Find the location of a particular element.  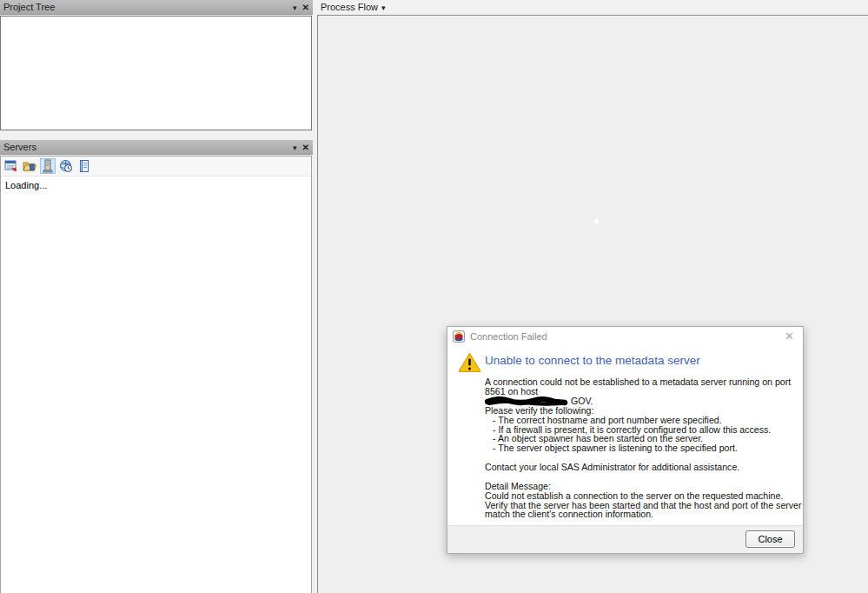

dialog-title: Connection Failed is located at coordinates (509, 336).